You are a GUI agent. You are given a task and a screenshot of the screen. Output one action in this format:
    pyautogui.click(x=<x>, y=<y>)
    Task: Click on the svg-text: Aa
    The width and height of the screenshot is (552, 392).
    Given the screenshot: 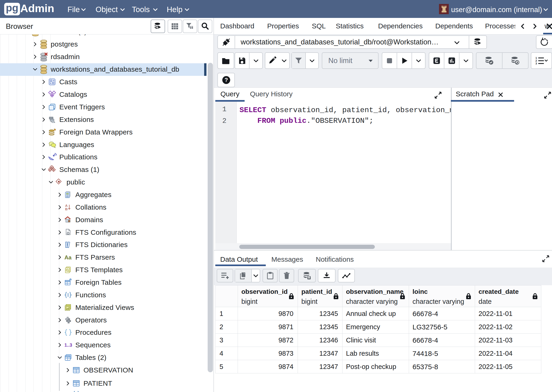 What is the action you would take?
    pyautogui.click(x=68, y=257)
    